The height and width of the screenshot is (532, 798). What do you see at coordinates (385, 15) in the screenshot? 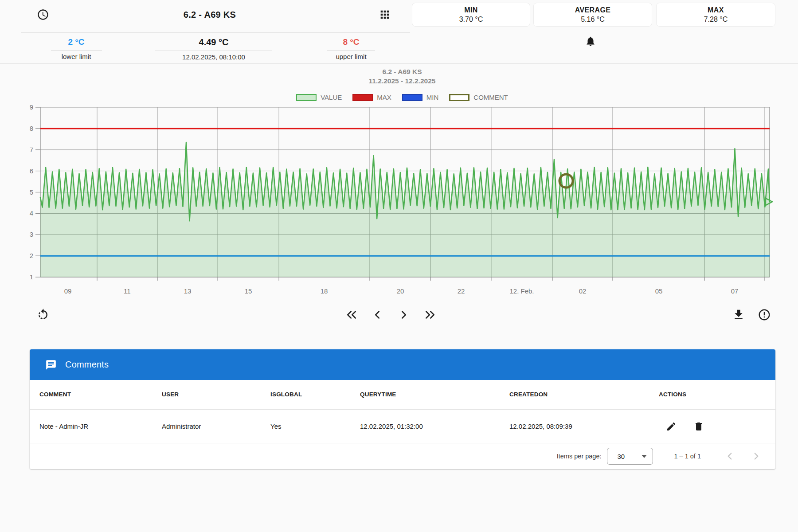
I see `apps-grid-button` at bounding box center [385, 15].